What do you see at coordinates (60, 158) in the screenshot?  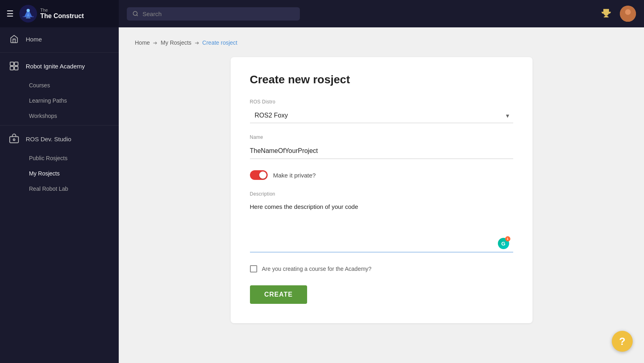 I see `sidebar-item-public-rosjects: Public Rosjects` at bounding box center [60, 158].